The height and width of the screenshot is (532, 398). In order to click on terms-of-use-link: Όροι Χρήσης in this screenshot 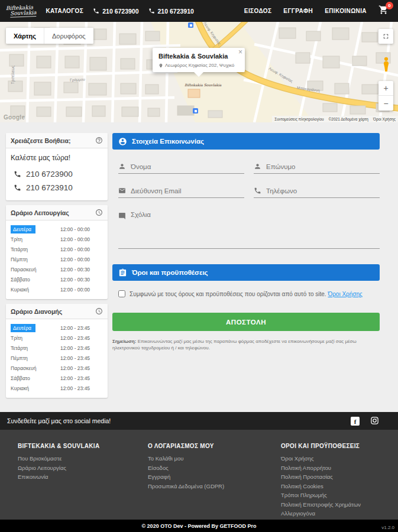, I will do `click(345, 294)`.